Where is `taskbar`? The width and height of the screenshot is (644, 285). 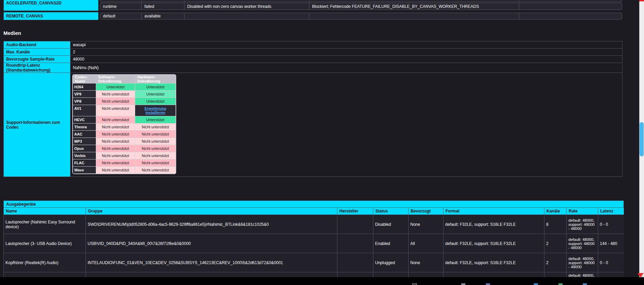 taskbar is located at coordinates (322, 281).